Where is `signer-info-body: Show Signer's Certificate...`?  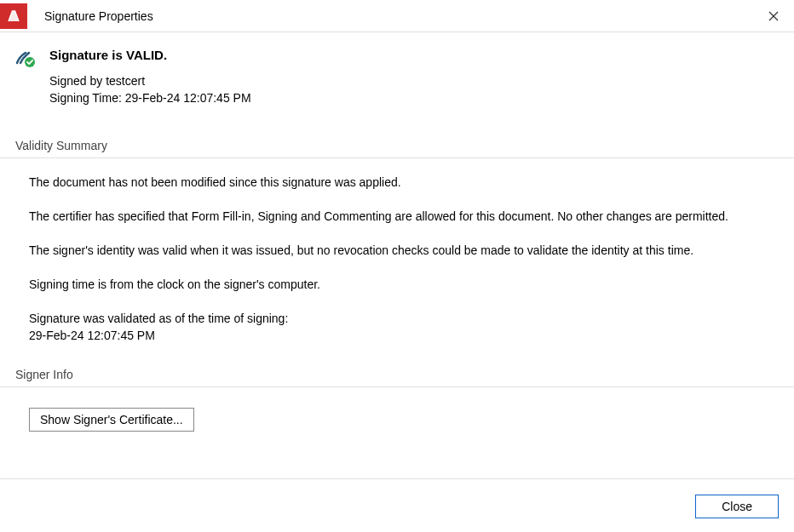
signer-info-body: Show Signer's Certificate... is located at coordinates (397, 409).